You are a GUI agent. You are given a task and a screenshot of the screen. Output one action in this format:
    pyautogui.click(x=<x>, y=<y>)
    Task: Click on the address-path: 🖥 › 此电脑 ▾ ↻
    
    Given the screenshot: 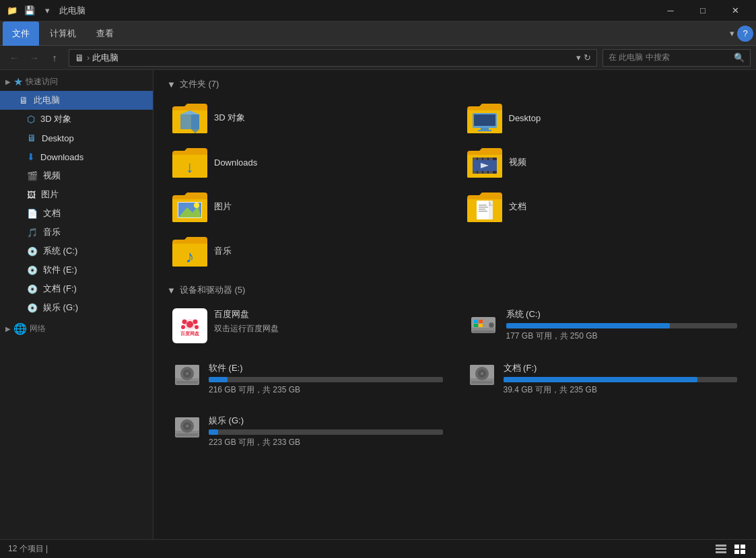 What is the action you would take?
    pyautogui.click(x=333, y=58)
    